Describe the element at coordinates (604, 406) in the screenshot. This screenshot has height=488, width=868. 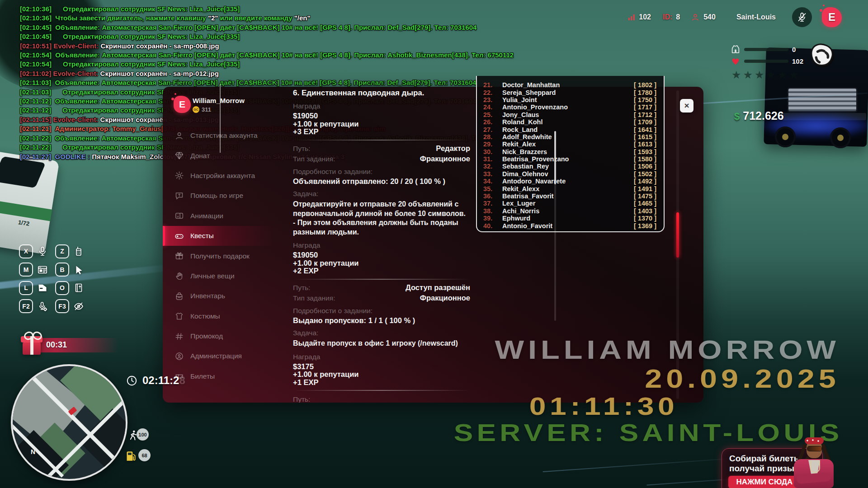
I see `watermark-time: 01:11:30` at that location.